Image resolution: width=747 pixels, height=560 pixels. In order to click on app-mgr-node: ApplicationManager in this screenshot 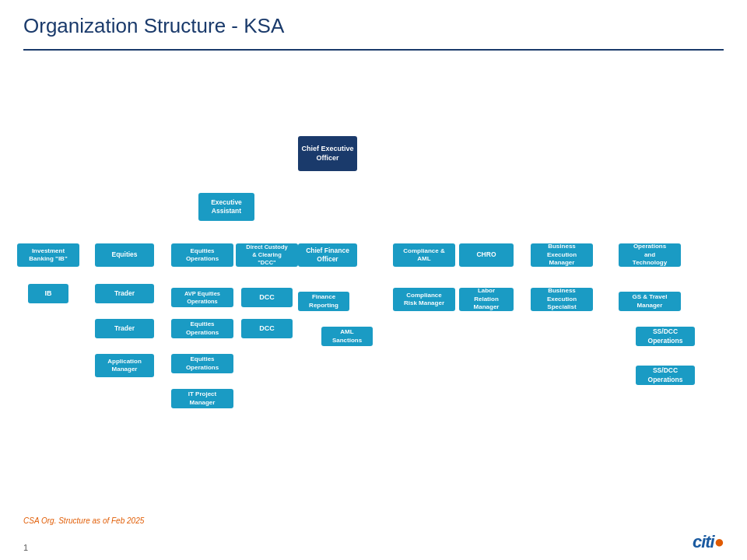, I will do `click(124, 366)`.